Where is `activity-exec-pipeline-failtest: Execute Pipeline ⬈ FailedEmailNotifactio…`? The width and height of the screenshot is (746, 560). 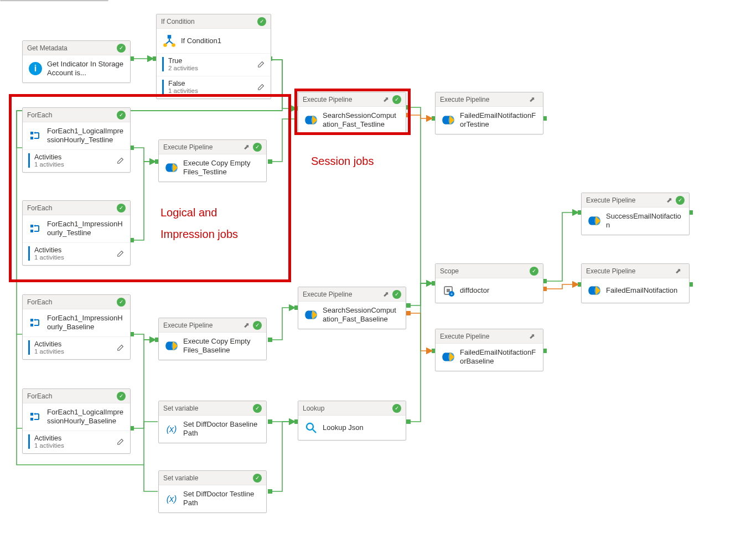
activity-exec-pipeline-failtest: Execute Pipeline ⬈ FailedEmailNotifactio… is located at coordinates (489, 113).